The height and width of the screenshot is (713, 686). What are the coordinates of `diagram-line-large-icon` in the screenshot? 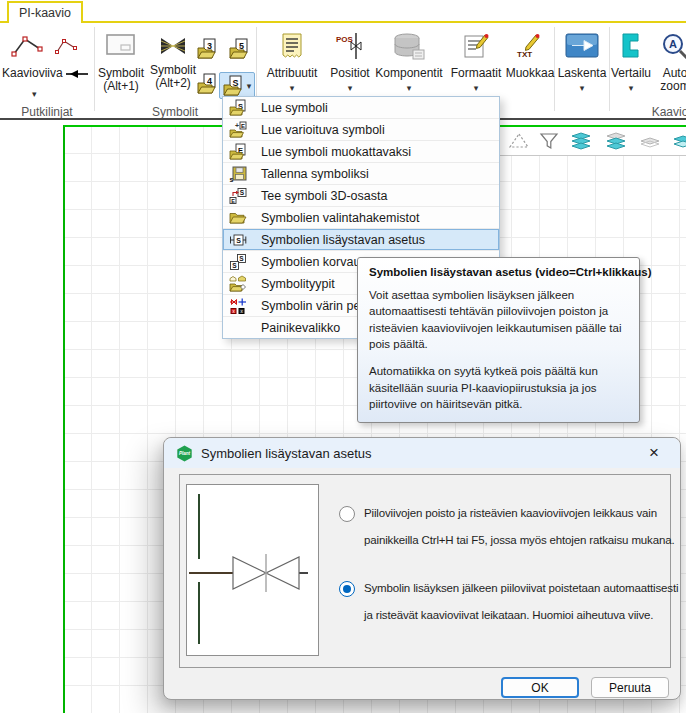 It's located at (28, 46).